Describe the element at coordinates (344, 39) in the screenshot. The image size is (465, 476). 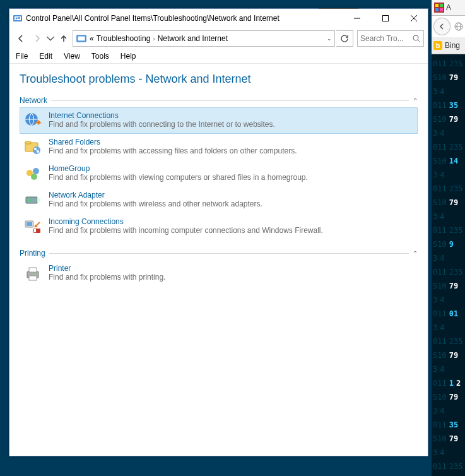
I see `refresh-button` at that location.